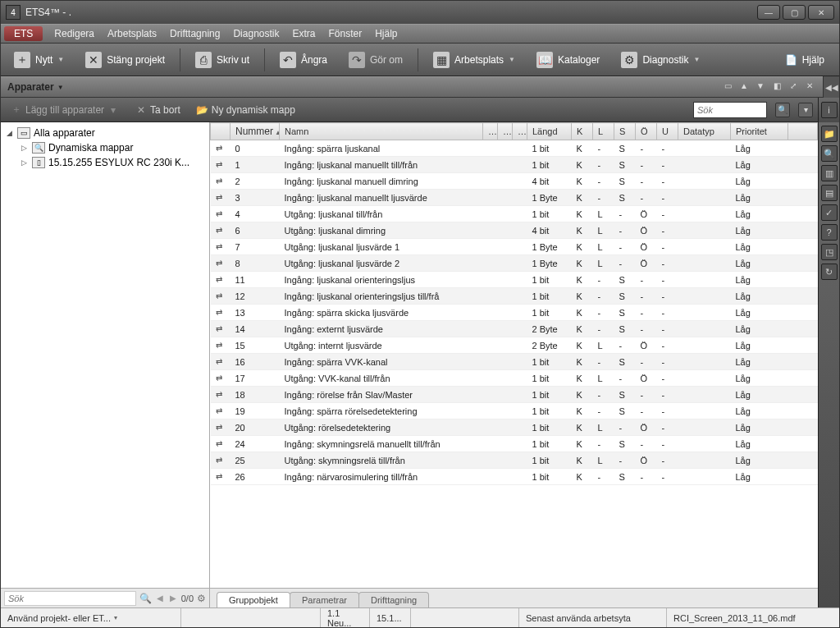 The width and height of the screenshot is (840, 628). Describe the element at coordinates (514, 346) in the screenshot. I see `table-row: ⇄15Utgång: internt ljusvärde2 ByteKL-Ö-L…` at that location.